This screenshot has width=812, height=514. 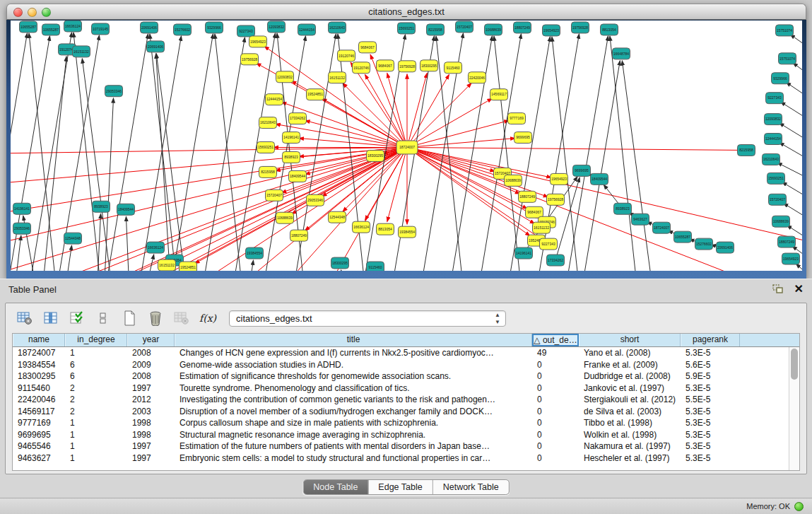 I want to click on zoom-window-button, so click(x=47, y=13).